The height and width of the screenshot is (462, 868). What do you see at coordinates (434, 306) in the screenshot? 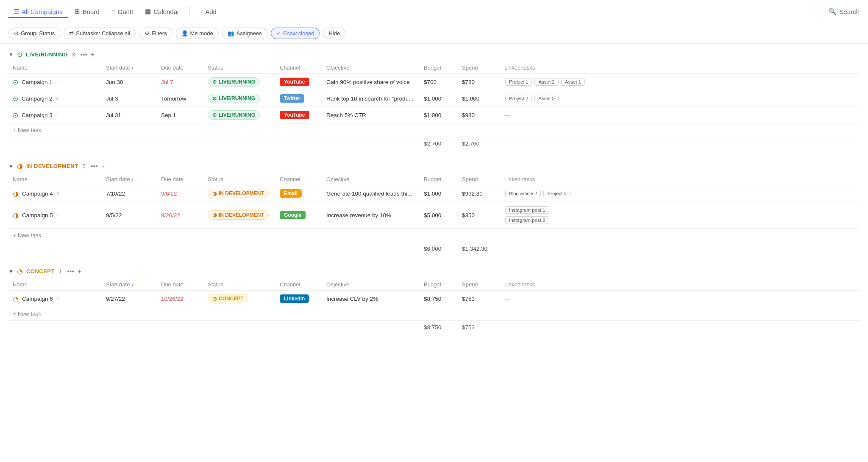
I see `concept-table-container: Name Start date ↑ Due date Status Channe…` at bounding box center [434, 306].